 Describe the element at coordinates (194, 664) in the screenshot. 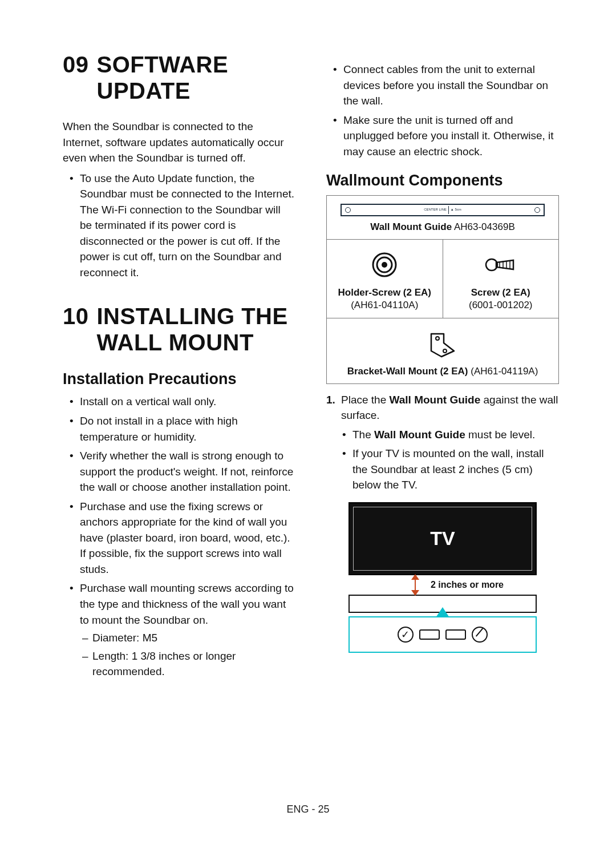

I see `precaution-subitem: Length: 1 3/8 inches or longer recommend…` at that location.